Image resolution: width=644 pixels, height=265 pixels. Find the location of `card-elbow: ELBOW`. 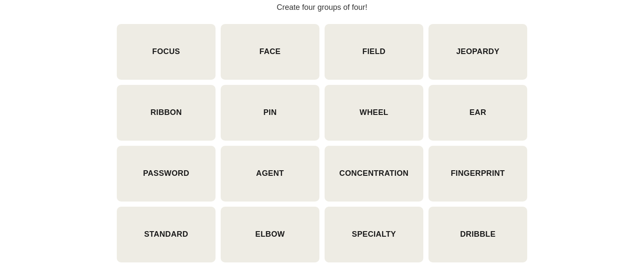

card-elbow: ELBOW is located at coordinates (270, 235).